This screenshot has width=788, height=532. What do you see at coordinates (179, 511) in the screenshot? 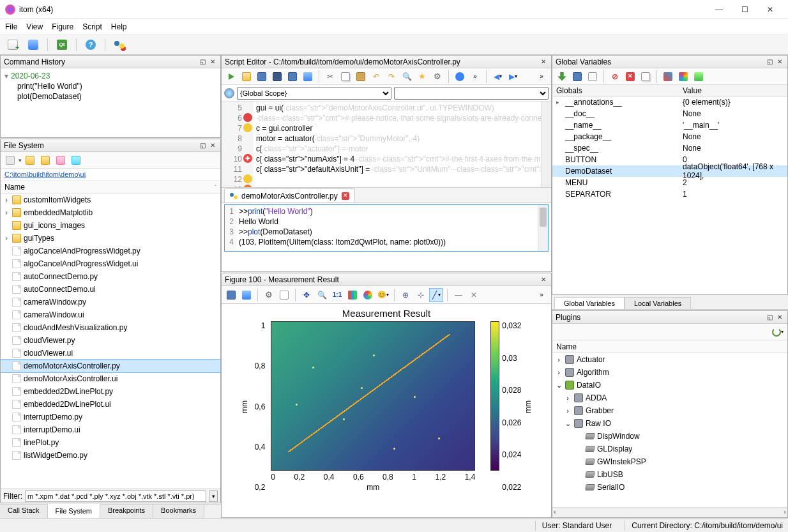
I see `tab-bookmarks: Bookmarks` at bounding box center [179, 511].